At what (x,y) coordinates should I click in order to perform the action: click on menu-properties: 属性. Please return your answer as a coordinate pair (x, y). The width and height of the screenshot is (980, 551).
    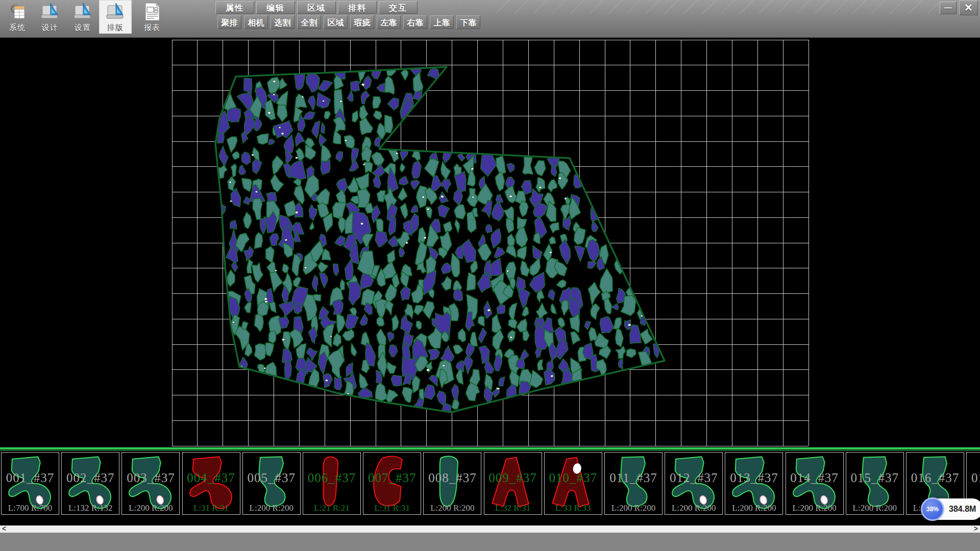
    Looking at the image, I should click on (235, 7).